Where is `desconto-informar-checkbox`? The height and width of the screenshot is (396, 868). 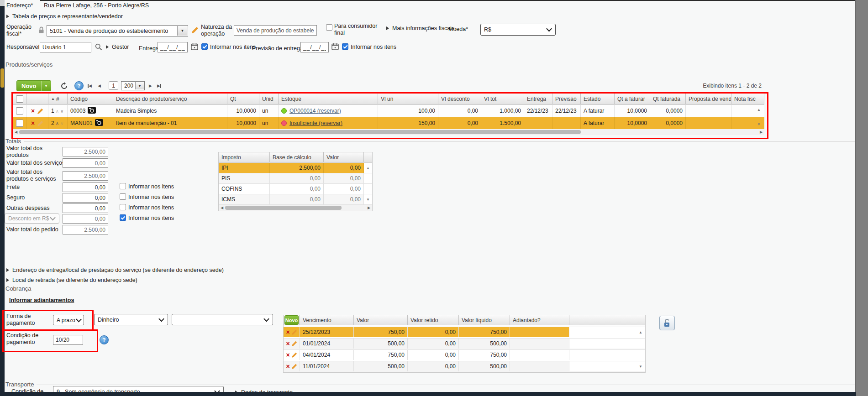
desconto-informar-checkbox is located at coordinates (123, 218).